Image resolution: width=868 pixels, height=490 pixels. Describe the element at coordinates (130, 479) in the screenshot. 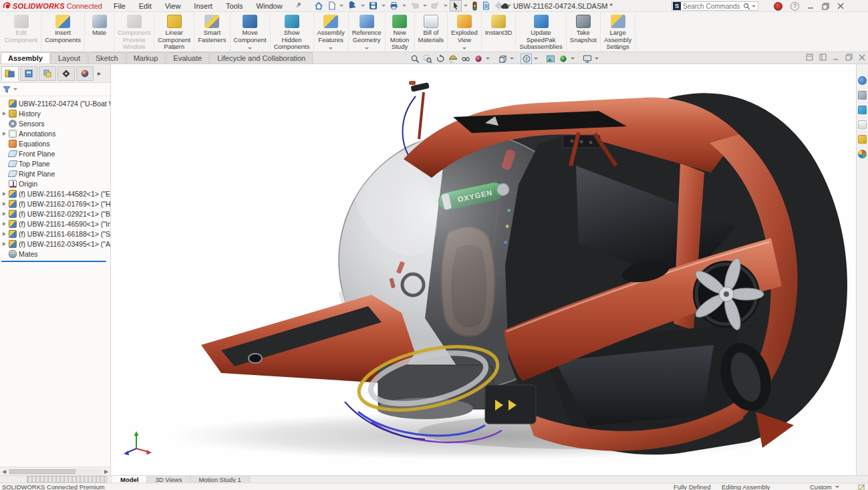

I see `document-tab: Model` at that location.